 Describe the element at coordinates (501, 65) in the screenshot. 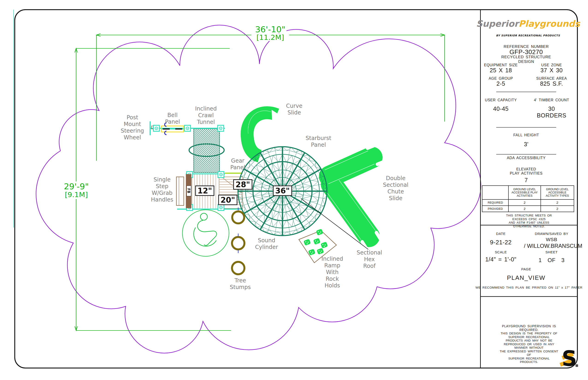

I see `equipment-size-label: EQUIPMENT SIZE` at that location.